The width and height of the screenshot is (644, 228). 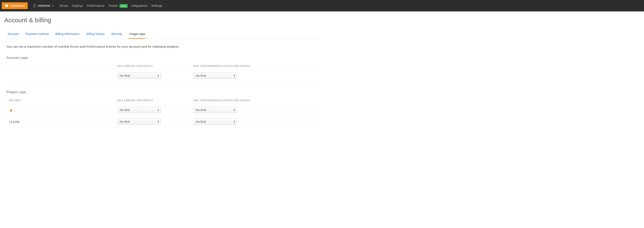 What do you see at coordinates (78, 6) in the screenshot?
I see `nav-deploys: Deploys` at bounding box center [78, 6].